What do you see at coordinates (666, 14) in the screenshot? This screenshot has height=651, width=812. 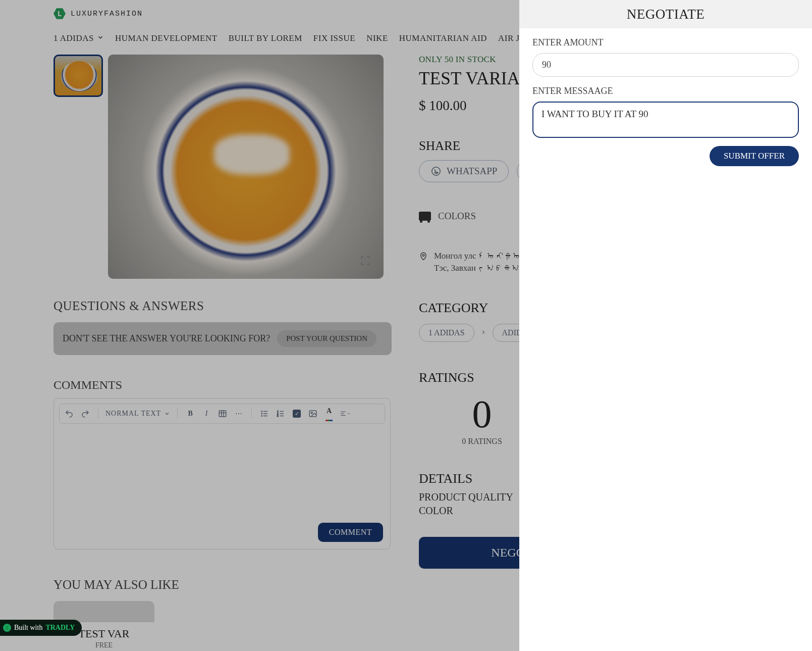 I see `panel-title: NEGOTIATE` at bounding box center [666, 14].